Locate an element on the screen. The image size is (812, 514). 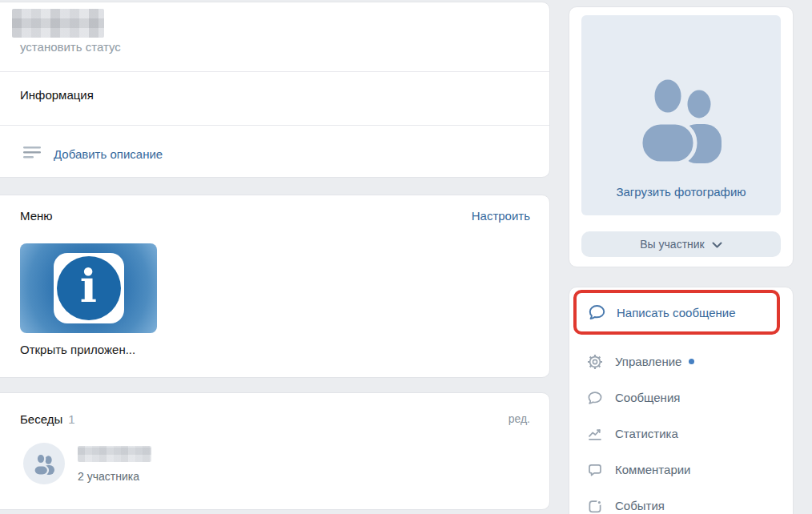
chat-members-count: 2 участника is located at coordinates (109, 476).